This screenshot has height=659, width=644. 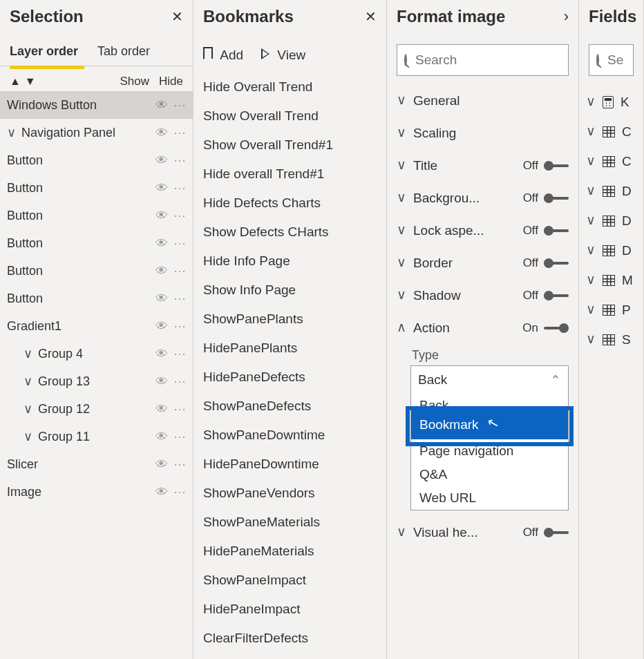 I want to click on format-section: Backgrou...Off, so click(x=482, y=198).